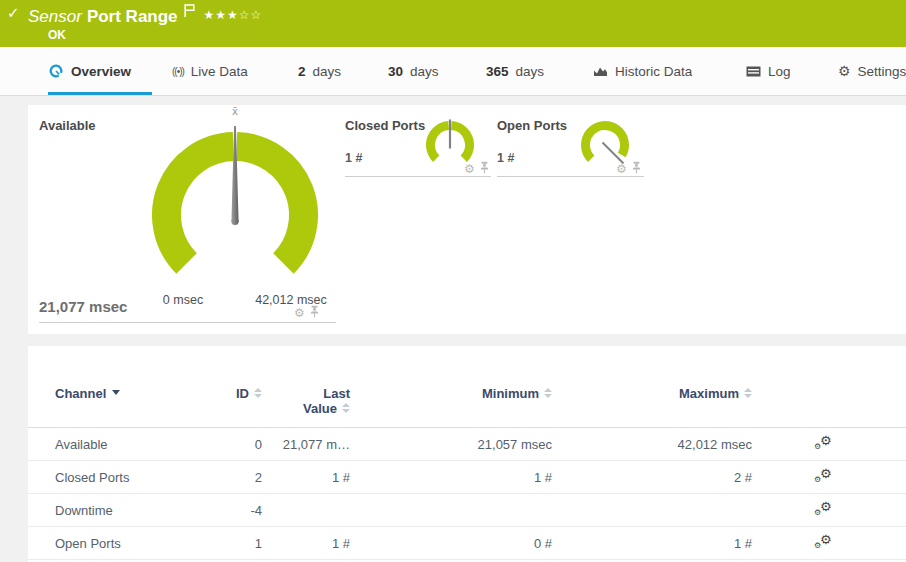  Describe the element at coordinates (242, 394) in the screenshot. I see `column-label: ID` at that location.